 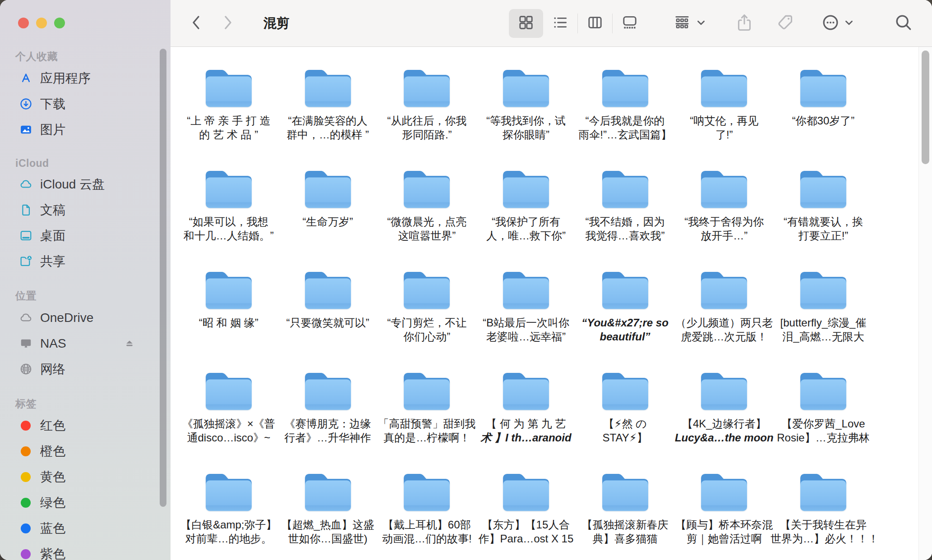 What do you see at coordinates (838, 23) in the screenshot?
I see `more-button` at bounding box center [838, 23].